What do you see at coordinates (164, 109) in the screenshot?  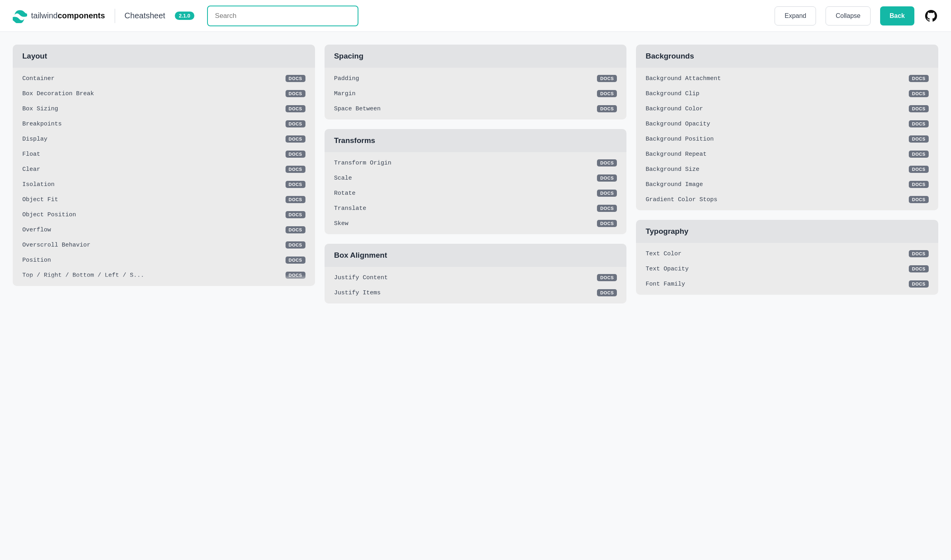 I see `list-item: Box Sizing DOCS` at bounding box center [164, 109].